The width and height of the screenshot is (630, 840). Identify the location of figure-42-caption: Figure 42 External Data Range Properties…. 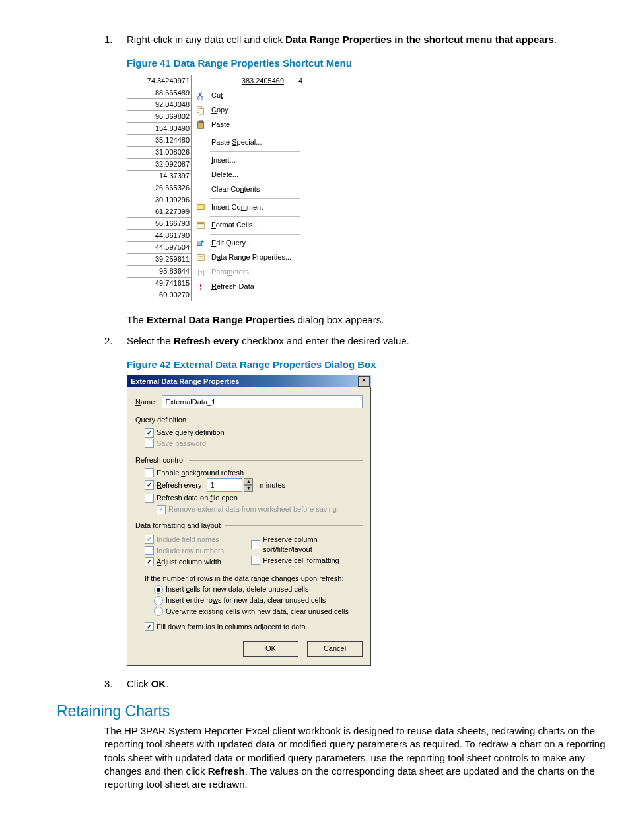
(368, 365).